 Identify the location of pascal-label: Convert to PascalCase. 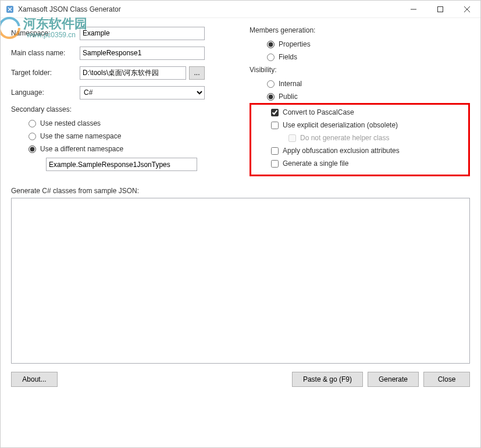
(319, 112).